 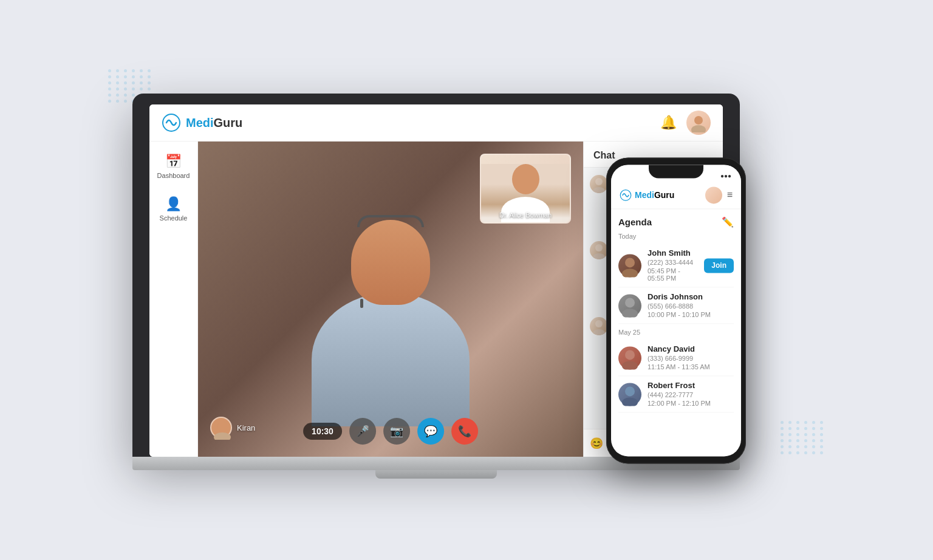 I want to click on phone-notch, so click(x=676, y=171).